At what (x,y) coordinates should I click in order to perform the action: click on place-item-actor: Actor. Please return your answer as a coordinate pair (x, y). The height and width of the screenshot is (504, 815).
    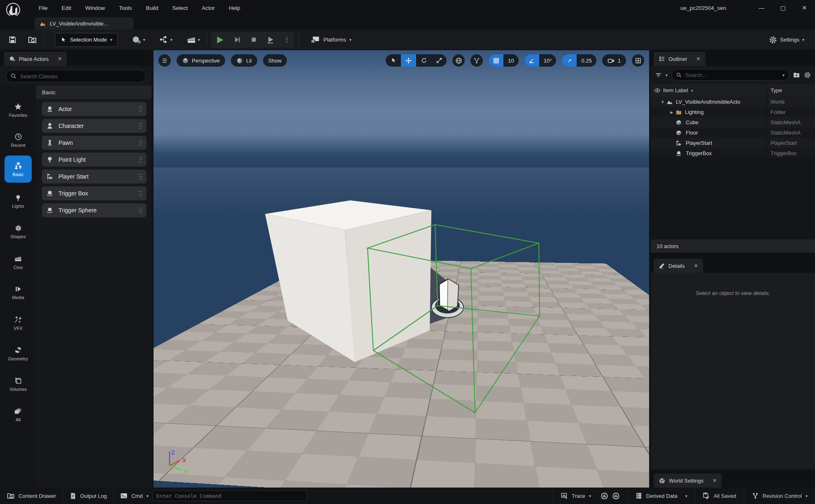
    Looking at the image, I should click on (94, 109).